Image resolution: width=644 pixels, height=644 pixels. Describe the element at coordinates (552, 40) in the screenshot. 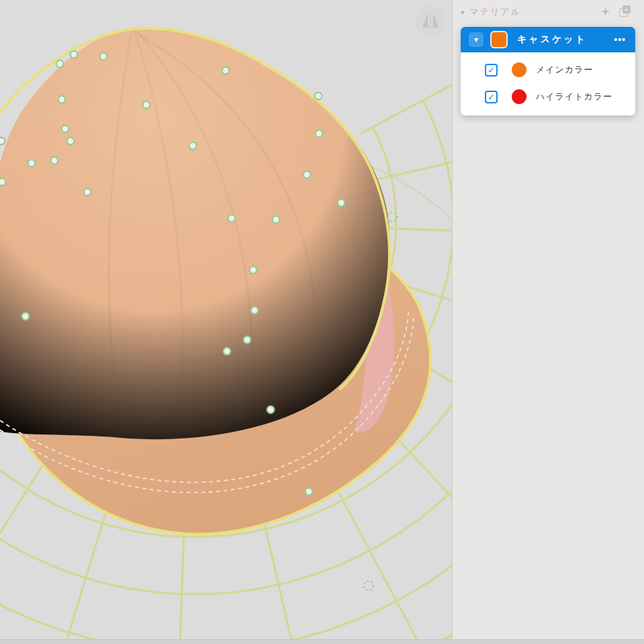

I see `material-name: キャスケット` at that location.